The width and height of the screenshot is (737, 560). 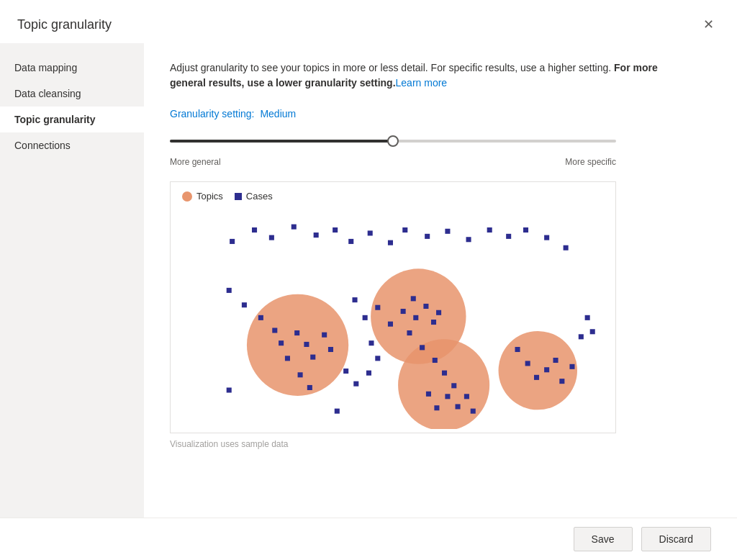 I want to click on slider-track, so click(x=393, y=141).